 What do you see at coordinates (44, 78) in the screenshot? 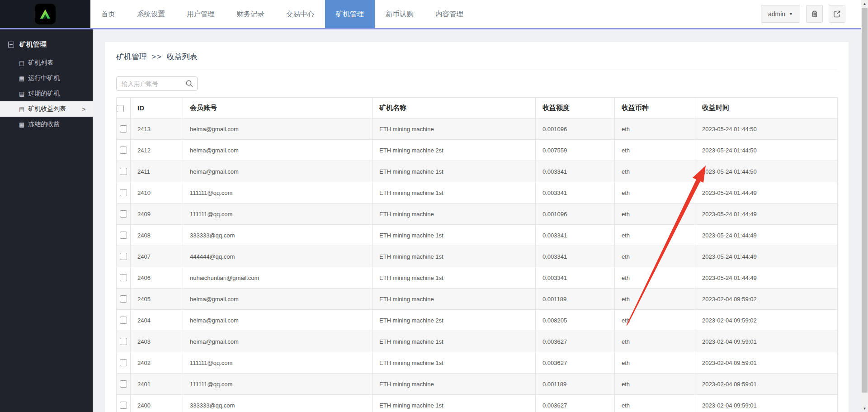
I see `sidebar-item-label: 运行中矿机` at bounding box center [44, 78].